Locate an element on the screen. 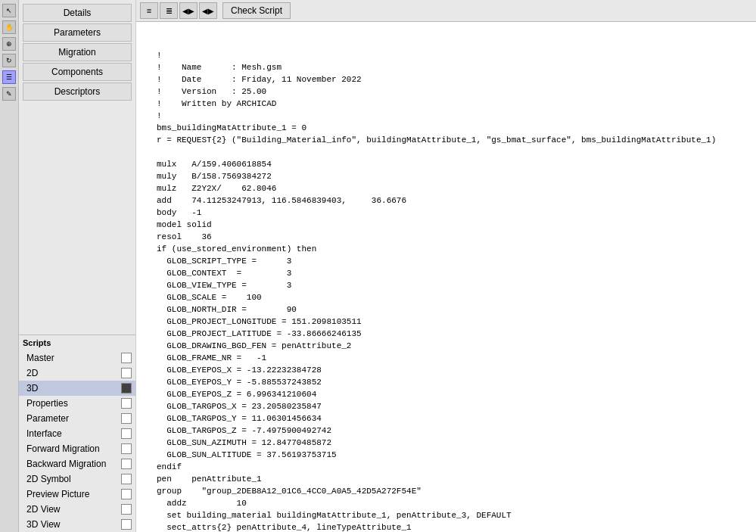 Image resolution: width=756 pixels, height=532 pixels. code-text: GLOB_PROJECT_LATITUDE = -33.86666246135 is located at coordinates (259, 334).